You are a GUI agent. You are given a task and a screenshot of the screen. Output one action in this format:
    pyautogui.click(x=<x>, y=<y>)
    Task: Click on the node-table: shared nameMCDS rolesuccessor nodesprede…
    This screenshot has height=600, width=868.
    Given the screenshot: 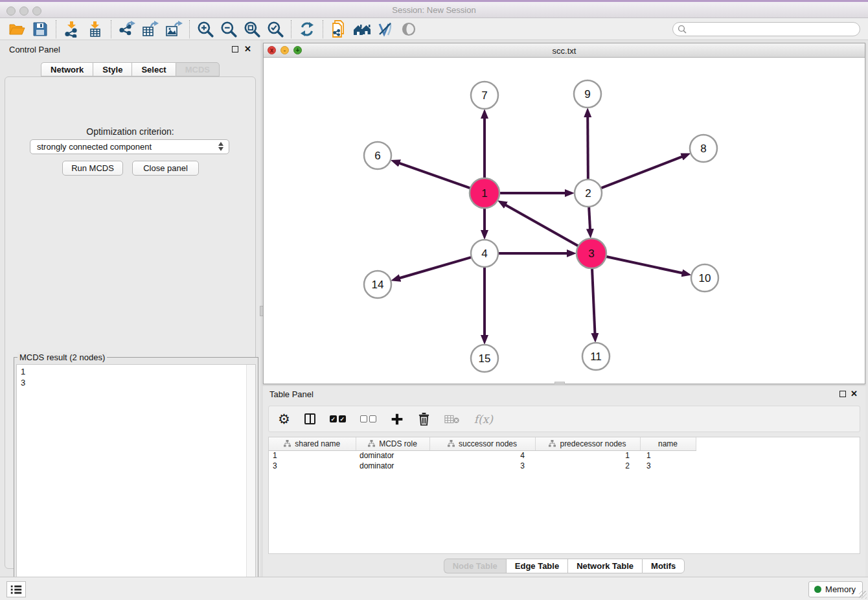 What is the action you would take?
    pyautogui.click(x=564, y=495)
    